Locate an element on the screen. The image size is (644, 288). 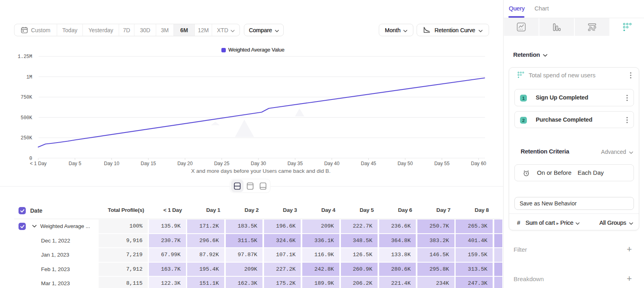
svg-text: 500K is located at coordinates (27, 118).